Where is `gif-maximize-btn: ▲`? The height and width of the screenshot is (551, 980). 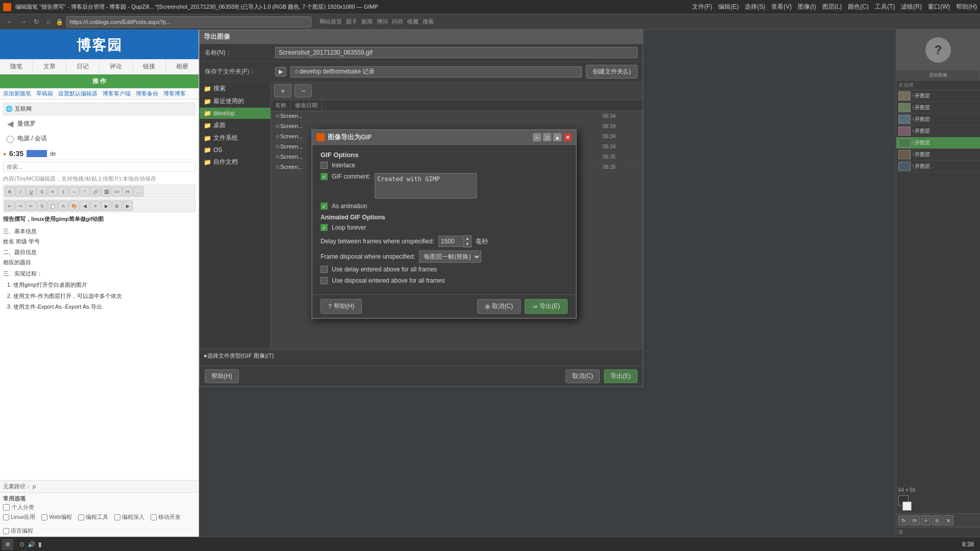
gif-maximize-btn: ▲ is located at coordinates (557, 137).